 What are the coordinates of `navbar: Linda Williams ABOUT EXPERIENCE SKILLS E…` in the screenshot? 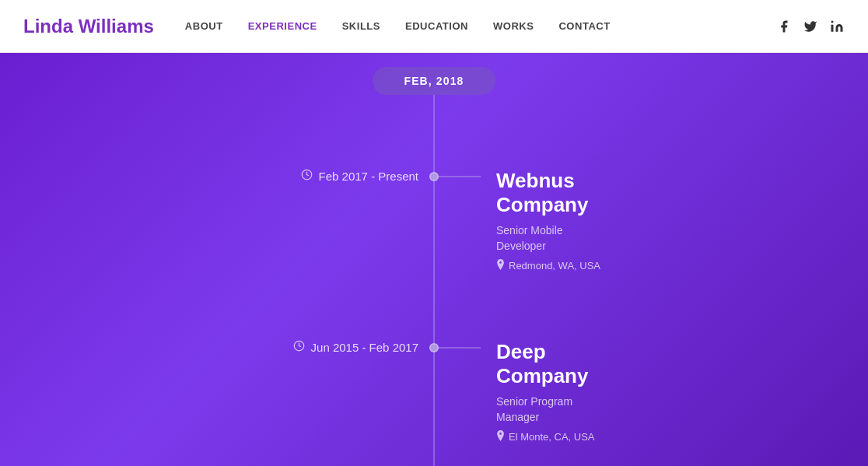 It's located at (434, 26).